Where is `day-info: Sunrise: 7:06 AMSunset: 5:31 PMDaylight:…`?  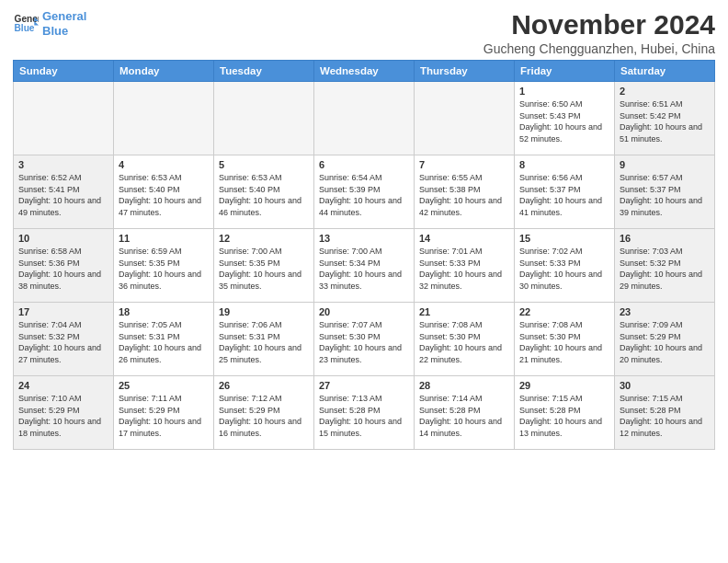 day-info: Sunrise: 7:06 AMSunset: 5:31 PMDaylight:… is located at coordinates (264, 342).